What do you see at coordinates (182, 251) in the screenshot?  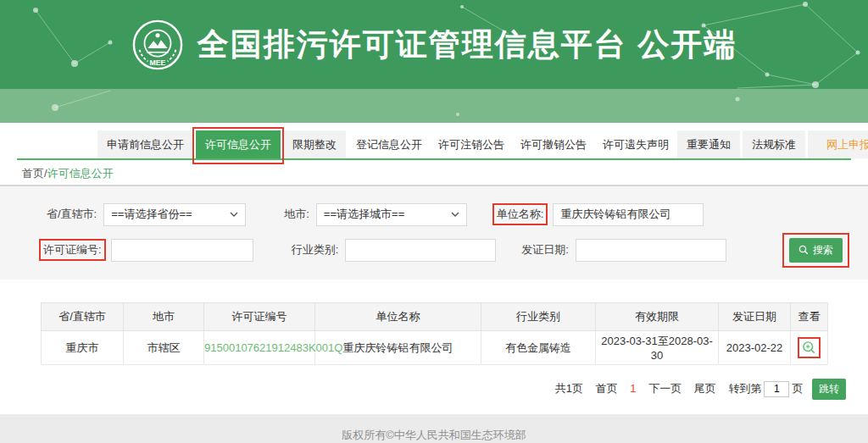 I see `permit-number-input` at bounding box center [182, 251].